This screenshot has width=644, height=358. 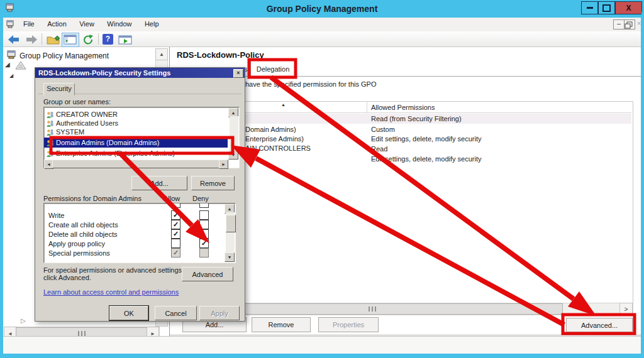 I want to click on sort-ascending-icon: ▲, so click(x=283, y=104).